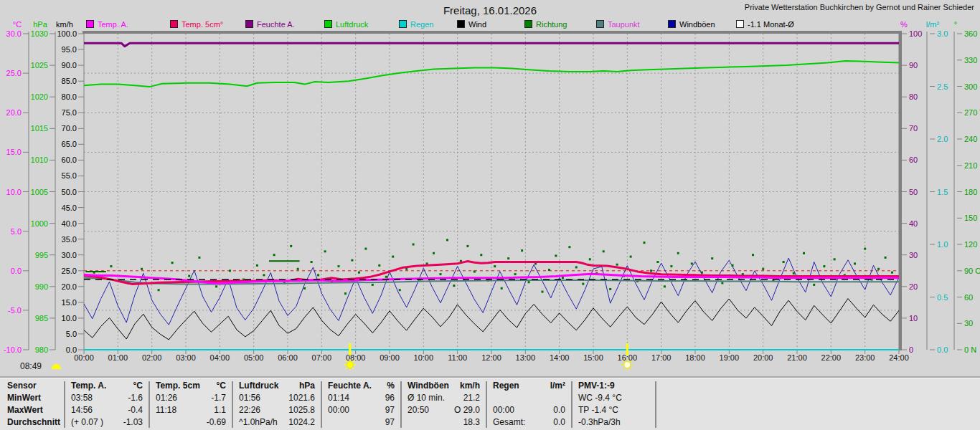  Describe the element at coordinates (67, 34) in the screenshot. I see `axis-tick-label-kmh: 100.0` at that location.